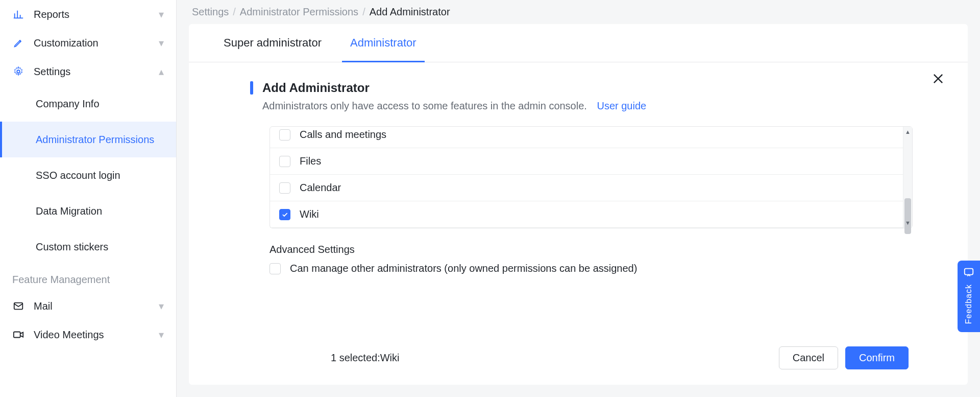 The width and height of the screenshot is (980, 397). What do you see at coordinates (43, 307) in the screenshot?
I see `sidebar-item-label: Mail` at bounding box center [43, 307].